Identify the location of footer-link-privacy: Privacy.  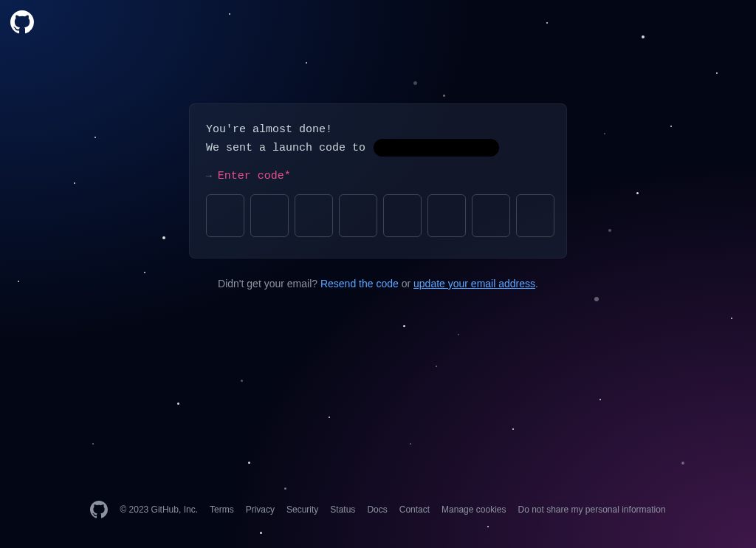
(260, 510).